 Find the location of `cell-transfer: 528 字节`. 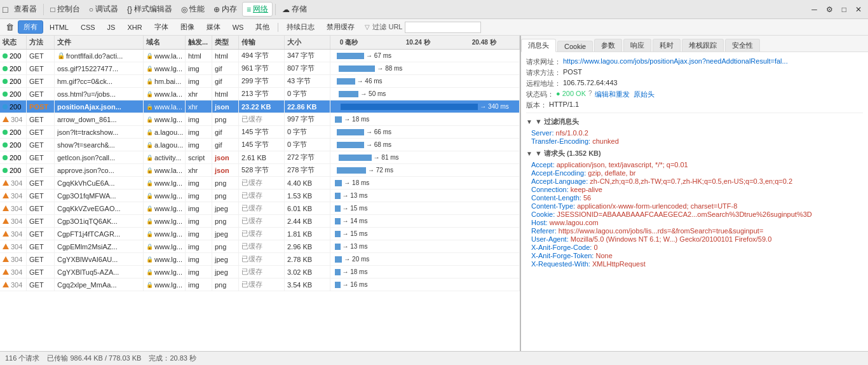

cell-transfer: 528 字节 is located at coordinates (262, 170).